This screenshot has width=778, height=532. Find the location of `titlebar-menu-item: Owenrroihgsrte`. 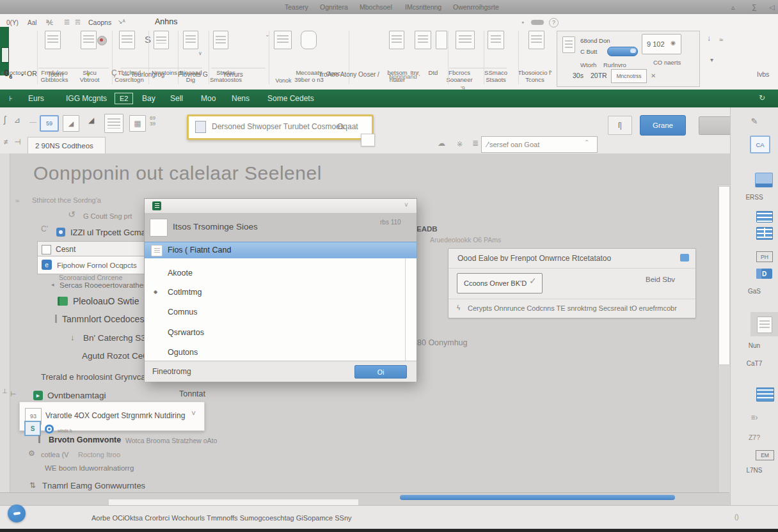

titlebar-menu-item: Owenrroihgsrte is located at coordinates (476, 8).